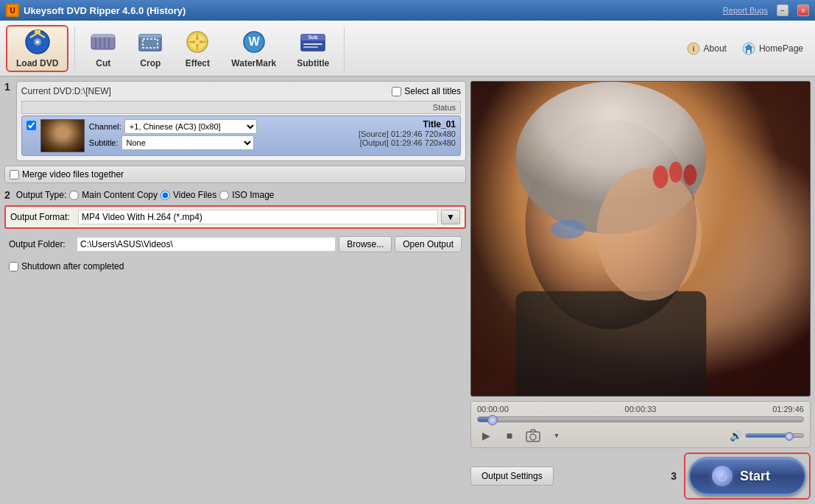 This screenshot has width=815, height=504. Describe the element at coordinates (407, 143) in the screenshot. I see `output-row: [Output] 01:29:46 720x480` at that location.